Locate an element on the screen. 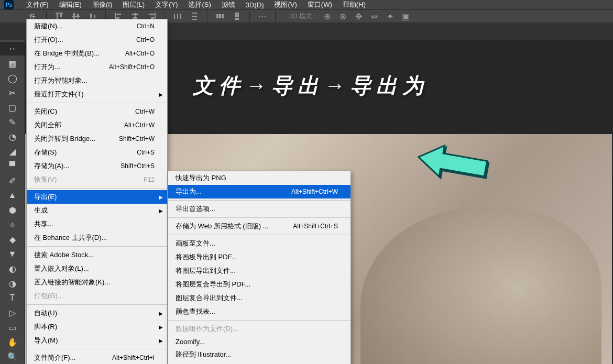 The width and height of the screenshot is (613, 364). file-menu-item-1-3: 存储(S)Ctrl+S is located at coordinates (97, 152).